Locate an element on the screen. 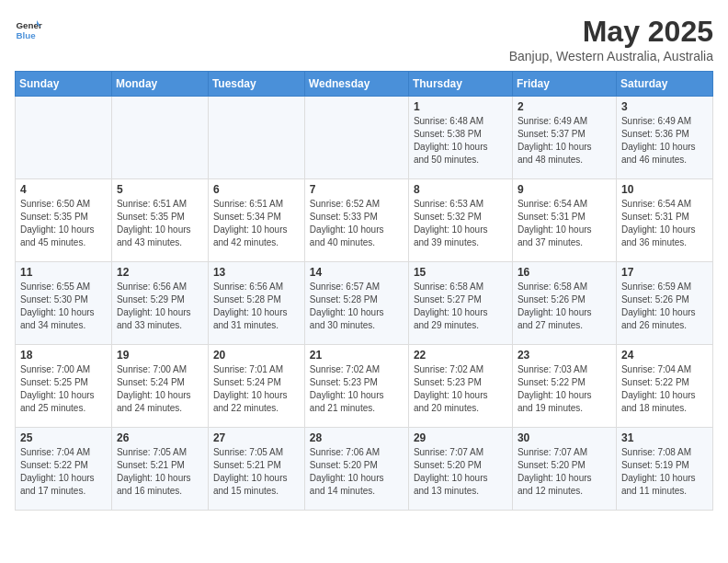 Image resolution: width=728 pixels, height=563 pixels. day-number: 18 is located at coordinates (63, 355).